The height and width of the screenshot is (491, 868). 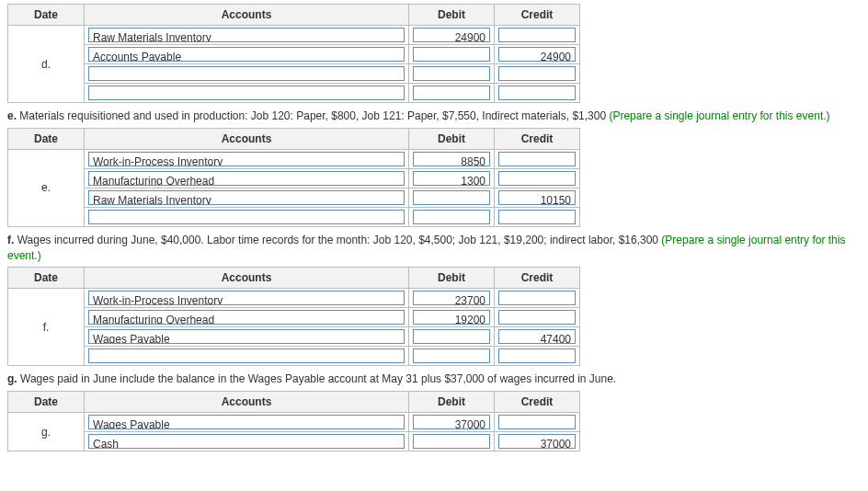 What do you see at coordinates (46, 188) in the screenshot?
I see `date-label: e.` at bounding box center [46, 188].